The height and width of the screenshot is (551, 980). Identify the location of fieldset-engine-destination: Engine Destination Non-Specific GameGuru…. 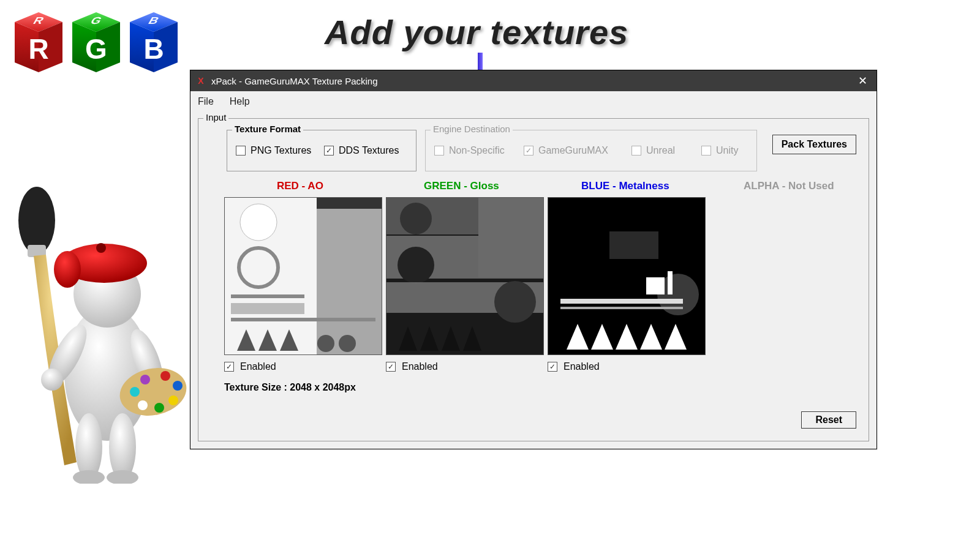
(591, 151).